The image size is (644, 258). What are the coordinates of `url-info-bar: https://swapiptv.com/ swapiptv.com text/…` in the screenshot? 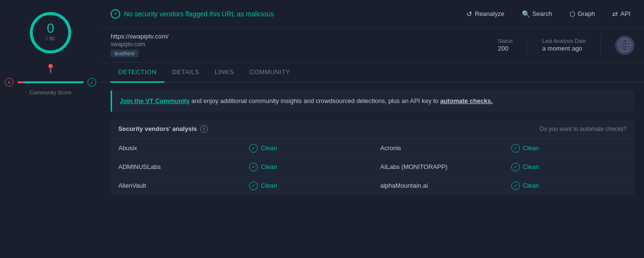 It's located at (372, 45).